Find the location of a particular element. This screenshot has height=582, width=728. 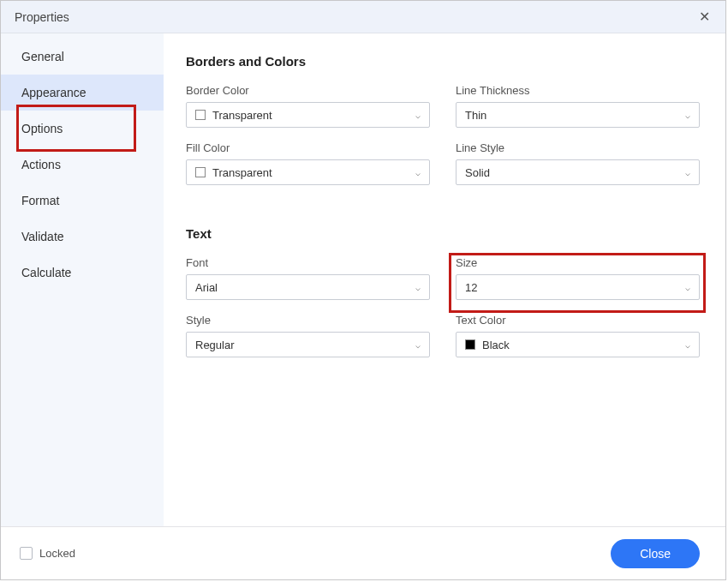

label-font: Font is located at coordinates (308, 262).